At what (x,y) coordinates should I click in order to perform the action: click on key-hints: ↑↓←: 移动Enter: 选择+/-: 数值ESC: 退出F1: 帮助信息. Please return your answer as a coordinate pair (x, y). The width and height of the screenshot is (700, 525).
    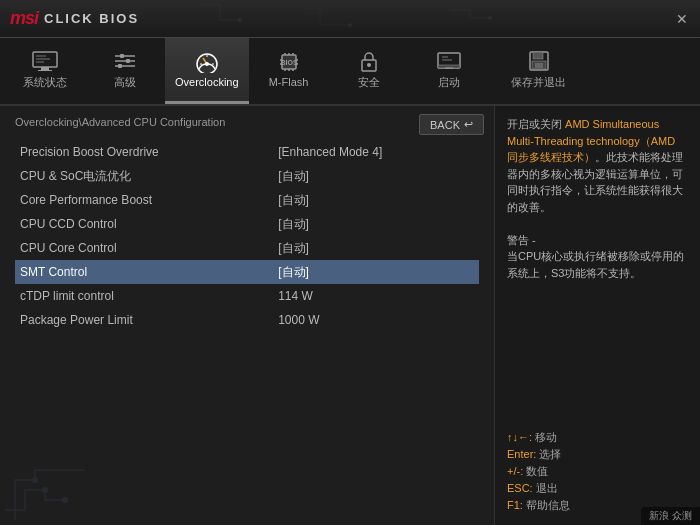
    Looking at the image, I should click on (598, 472).